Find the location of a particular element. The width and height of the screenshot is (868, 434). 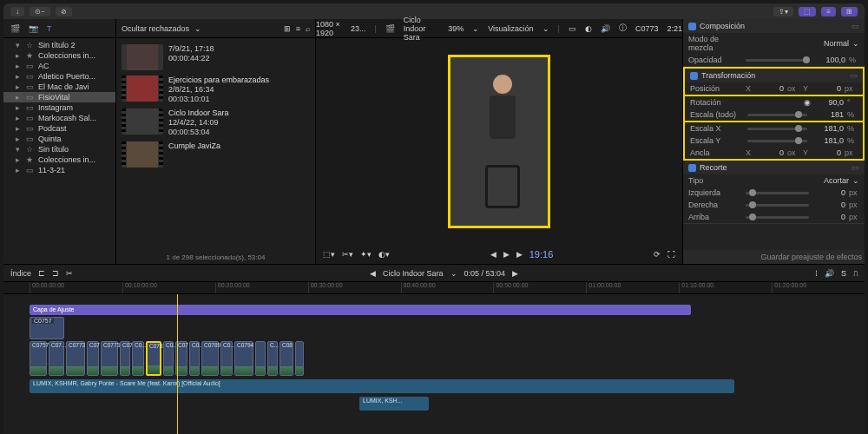

filmstrip-icon: ⊞ is located at coordinates (287, 29).